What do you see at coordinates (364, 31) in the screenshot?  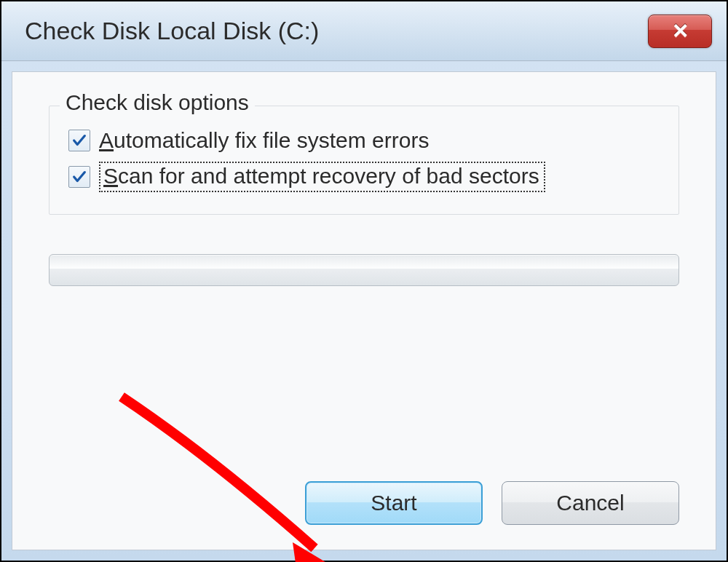 I see `titlebar: Check Disk Local Disk (C:) ✕` at bounding box center [364, 31].